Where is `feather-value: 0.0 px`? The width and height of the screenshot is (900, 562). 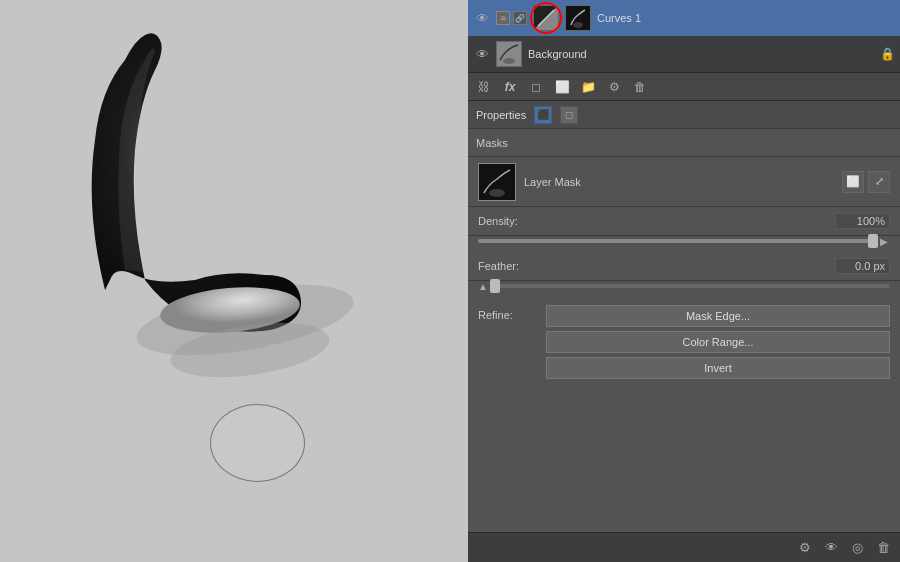
feather-value: 0.0 px is located at coordinates (862, 266).